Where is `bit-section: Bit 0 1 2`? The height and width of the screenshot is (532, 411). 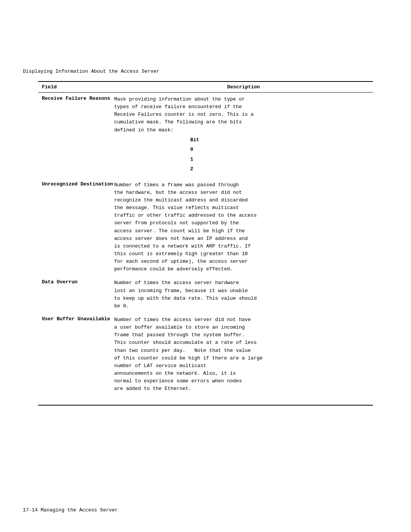
bit-section: Bit 0 1 2 is located at coordinates (244, 155).